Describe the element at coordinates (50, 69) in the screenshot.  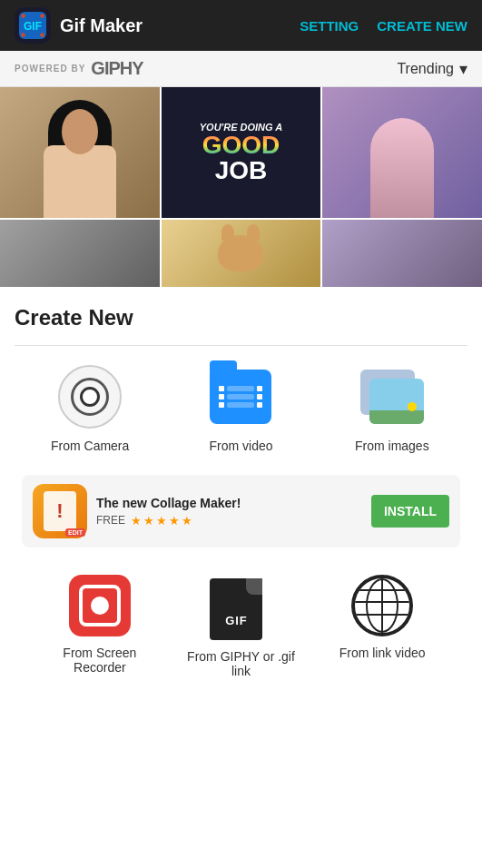
I see `powered-by-text: POWERED BY` at that location.